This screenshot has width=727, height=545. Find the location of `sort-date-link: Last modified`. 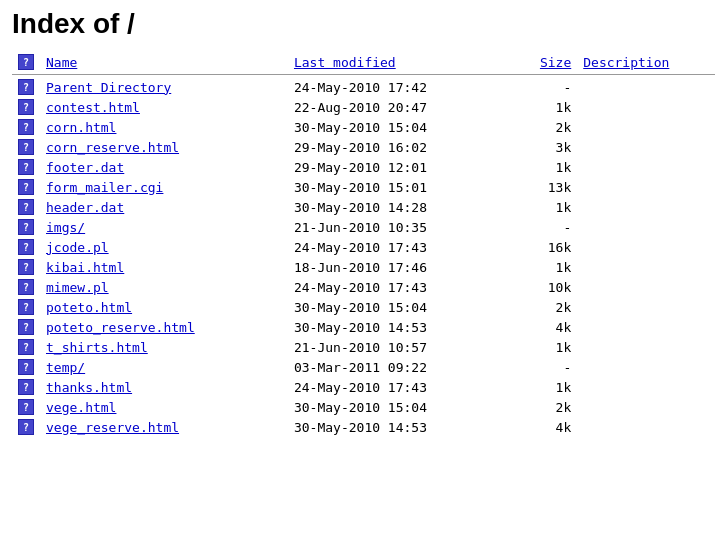

sort-date-link: Last modified is located at coordinates (345, 62).